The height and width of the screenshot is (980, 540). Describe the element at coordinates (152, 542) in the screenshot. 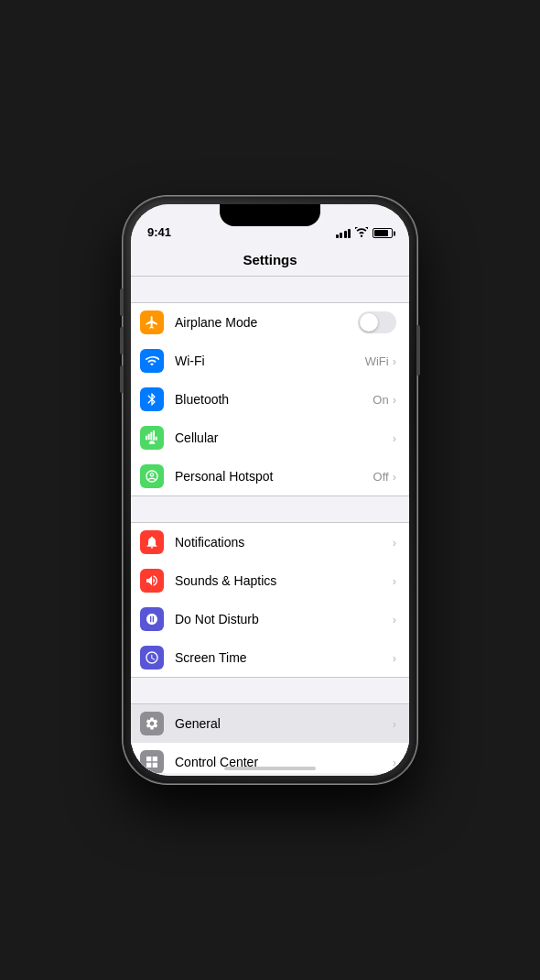

I see `notifications-icon` at that location.